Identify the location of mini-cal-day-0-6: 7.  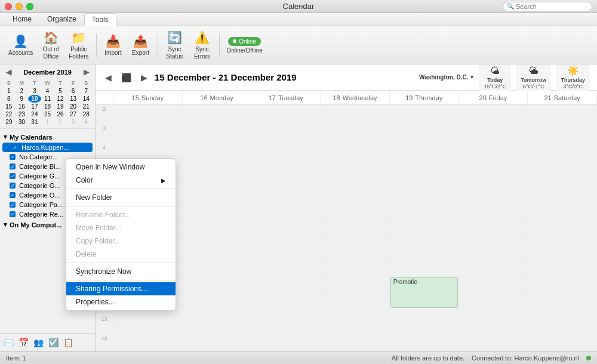
(86, 91).